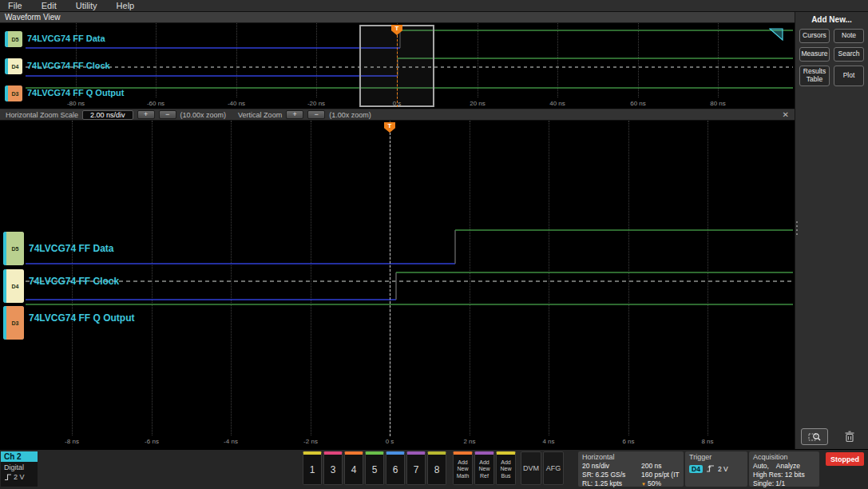 This screenshot has height=489, width=868. What do you see at coordinates (398, 18) in the screenshot?
I see `waveform-view-header: Waveform View` at bounding box center [398, 18].